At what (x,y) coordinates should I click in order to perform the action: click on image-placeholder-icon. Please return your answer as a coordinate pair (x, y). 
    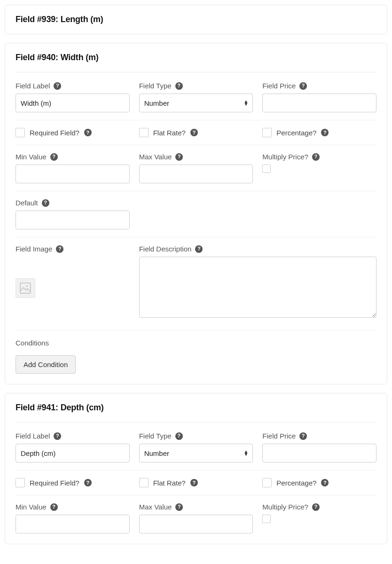
    Looking at the image, I should click on (25, 288).